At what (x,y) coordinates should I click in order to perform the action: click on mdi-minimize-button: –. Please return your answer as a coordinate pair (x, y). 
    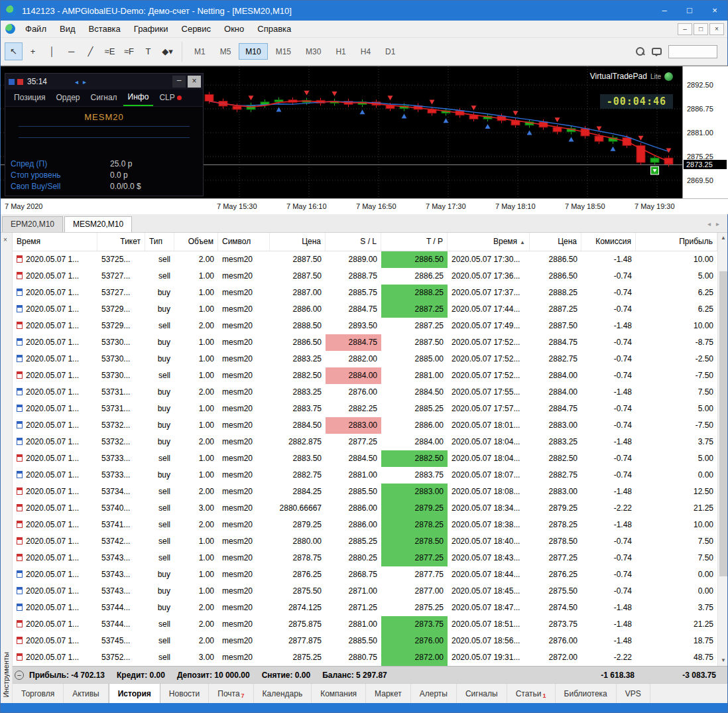
    Looking at the image, I should click on (685, 29).